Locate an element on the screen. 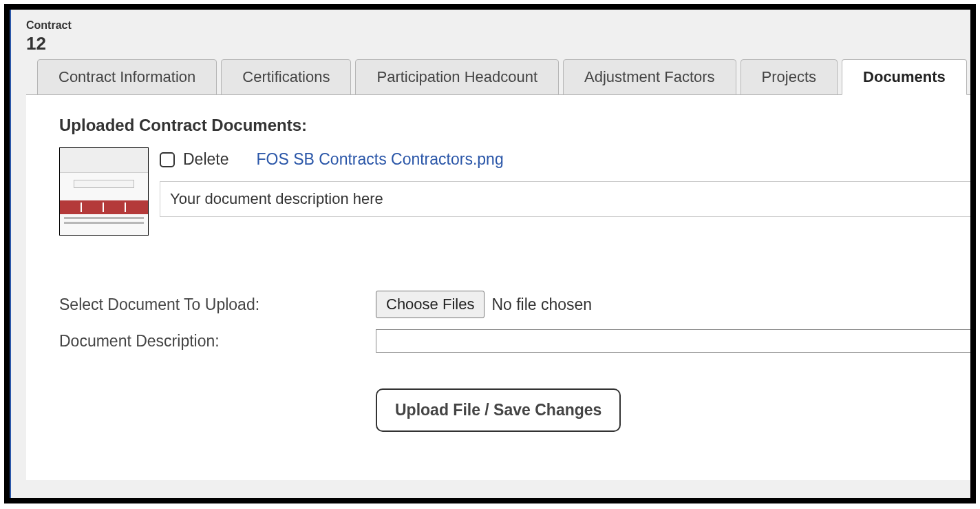 This screenshot has height=509, width=980. file-chooser: Choose Files No file chosen is located at coordinates (484, 304).